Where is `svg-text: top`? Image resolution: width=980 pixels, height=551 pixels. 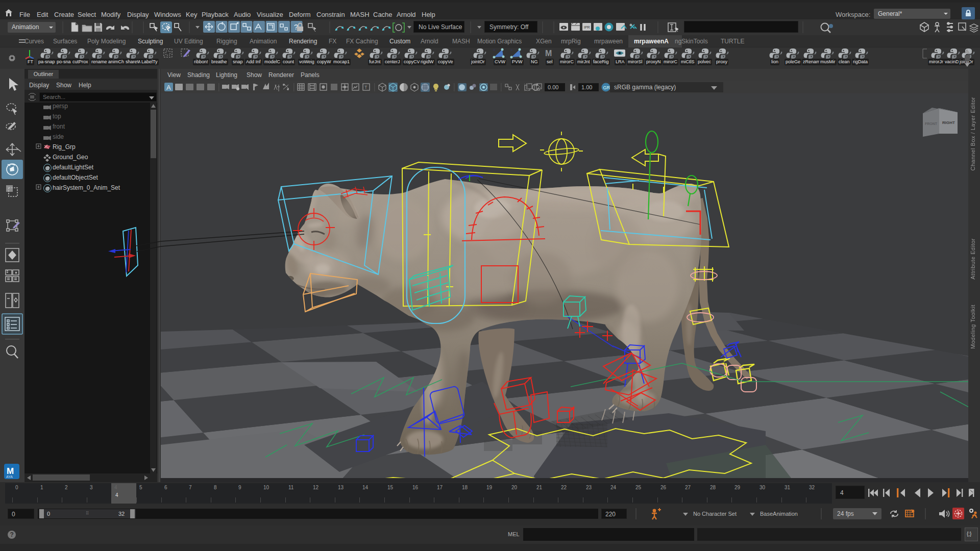 svg-text: top is located at coordinates (57, 116).